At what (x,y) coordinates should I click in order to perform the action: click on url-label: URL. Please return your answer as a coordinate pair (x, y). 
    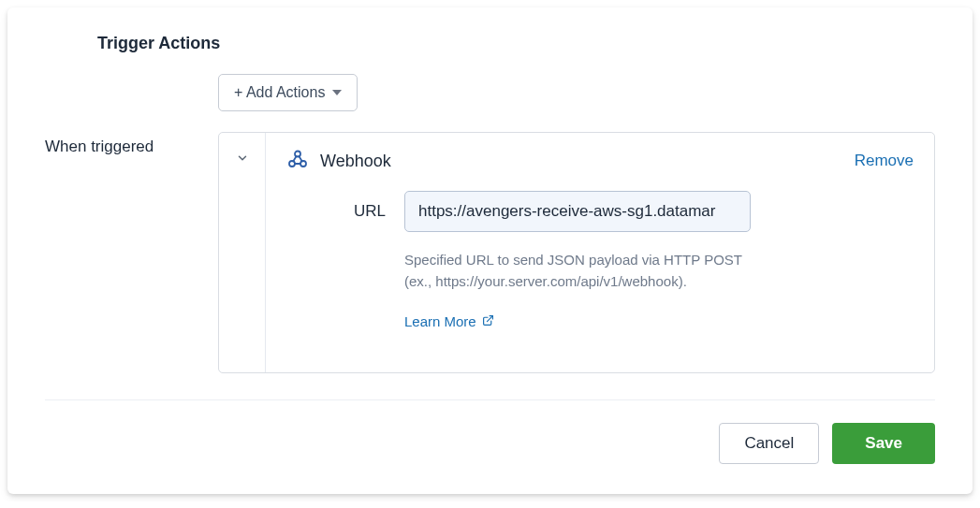
    Looking at the image, I should click on (367, 211).